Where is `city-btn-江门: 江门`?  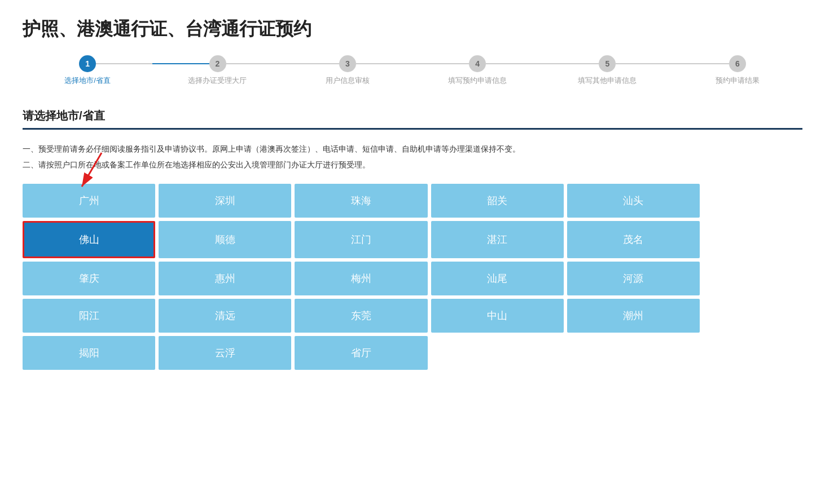 city-btn-江门: 江门 is located at coordinates (361, 240).